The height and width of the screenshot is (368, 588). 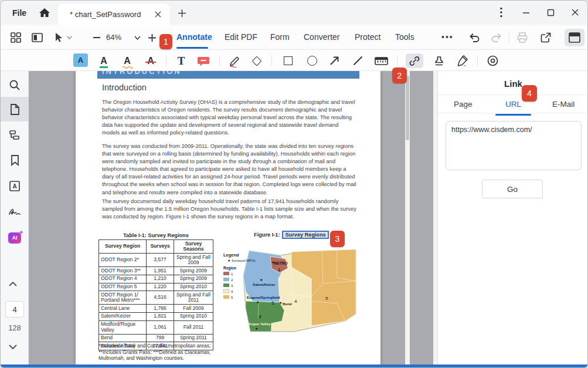 I want to click on table-cell: Spring and Fall 2011, so click(x=193, y=298).